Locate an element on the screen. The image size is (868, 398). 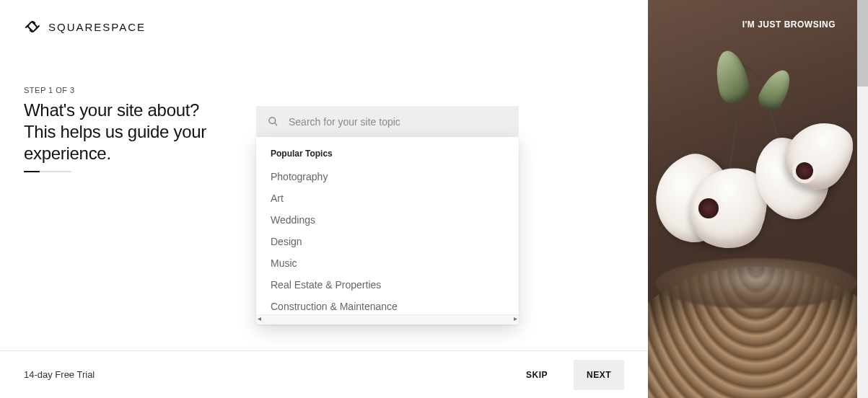
topic-dropdown: Popular Topics Photography Art Weddings … is located at coordinates (387, 231).